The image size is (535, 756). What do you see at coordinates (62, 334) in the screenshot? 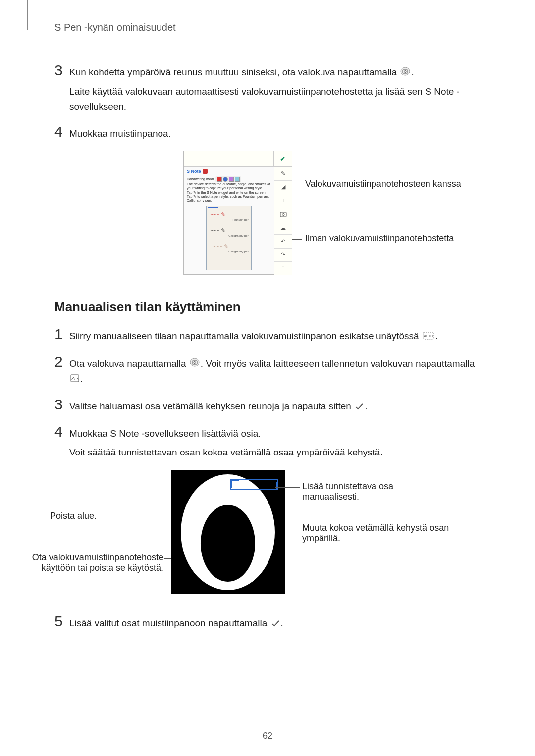
I see `step-number: 1` at bounding box center [62, 334].